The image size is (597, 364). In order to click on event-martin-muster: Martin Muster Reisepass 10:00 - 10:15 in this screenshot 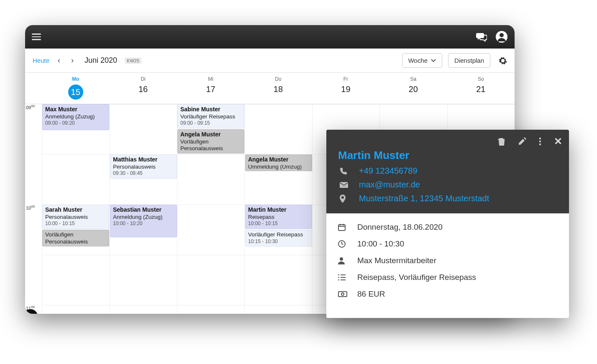, I will do `click(279, 217)`.